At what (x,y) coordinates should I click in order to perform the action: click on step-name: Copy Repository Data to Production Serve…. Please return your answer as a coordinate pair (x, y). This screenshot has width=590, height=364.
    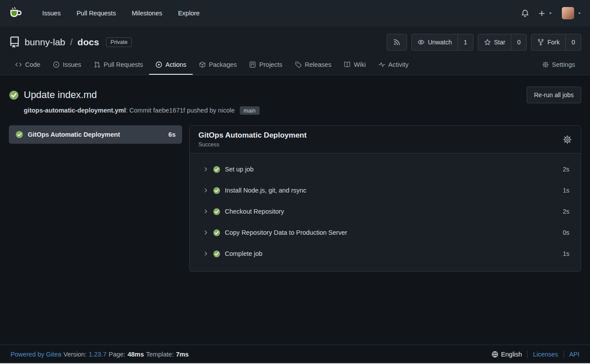
    Looking at the image, I should click on (286, 233).